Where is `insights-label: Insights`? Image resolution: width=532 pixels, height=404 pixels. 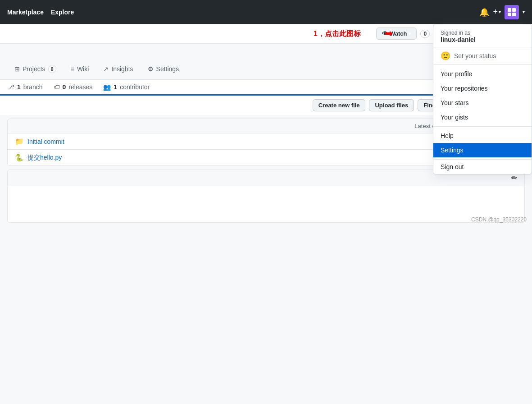
insights-label: Insights is located at coordinates (122, 69).